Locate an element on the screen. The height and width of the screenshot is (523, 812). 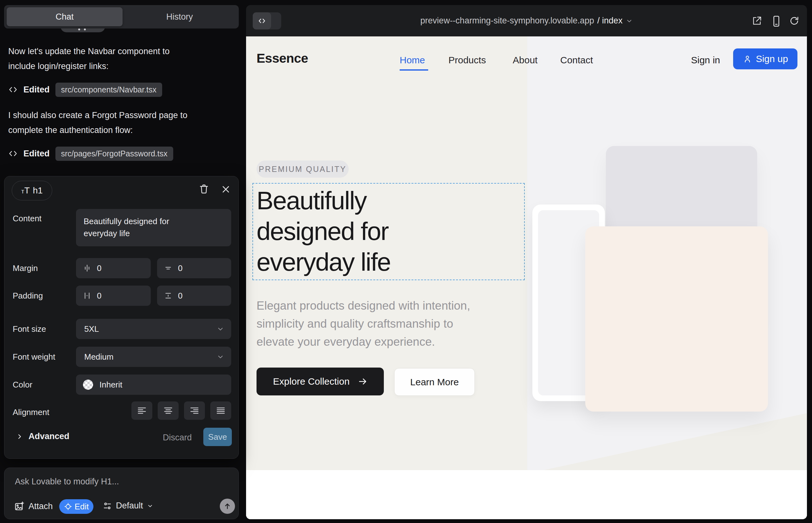
signup-button: Sign up is located at coordinates (765, 59).